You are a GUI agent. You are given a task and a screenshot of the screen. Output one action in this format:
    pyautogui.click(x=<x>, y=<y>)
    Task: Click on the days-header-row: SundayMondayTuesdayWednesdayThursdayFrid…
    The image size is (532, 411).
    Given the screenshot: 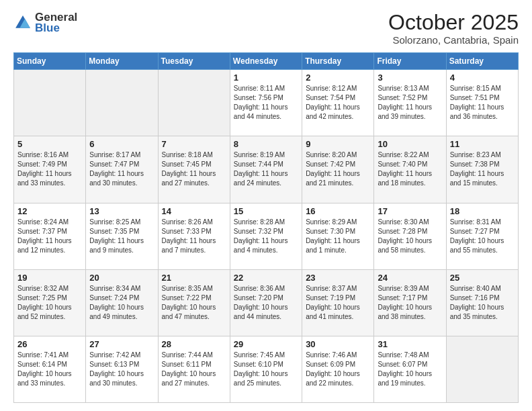 What is the action you would take?
    pyautogui.click(x=266, y=62)
    